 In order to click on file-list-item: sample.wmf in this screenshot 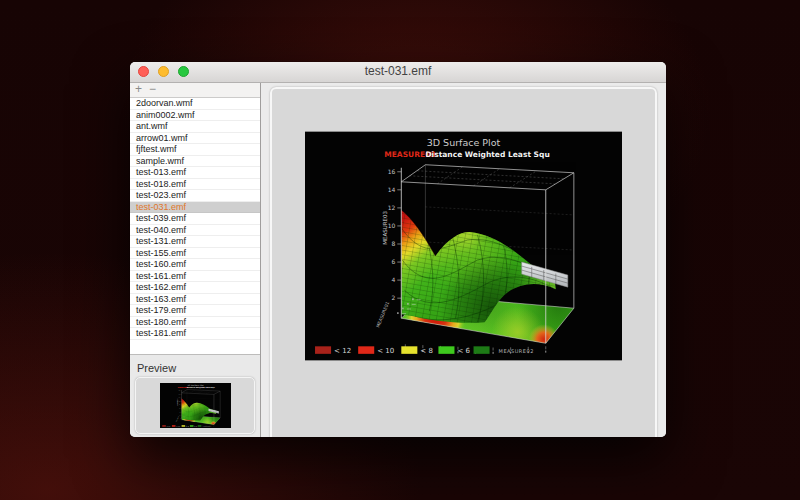, I will do `click(195, 162)`.